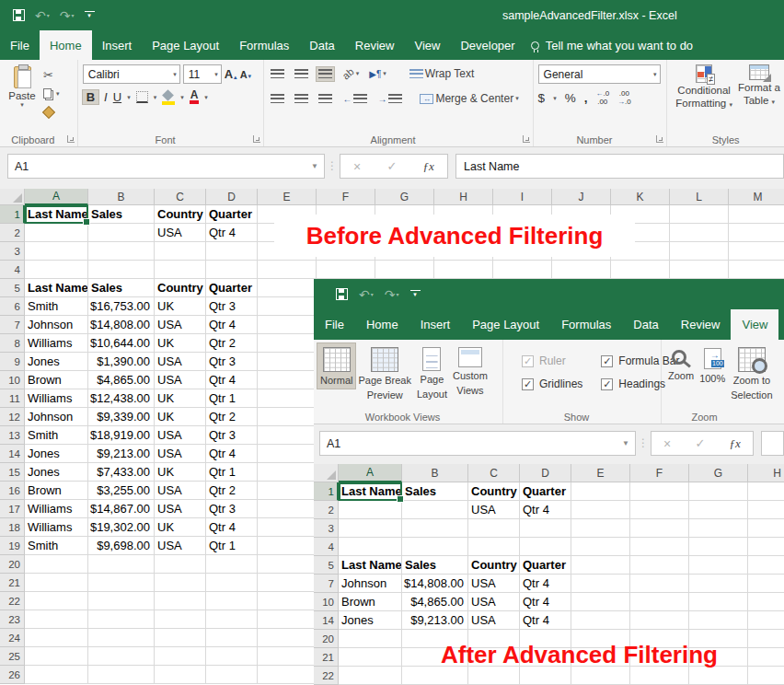  I want to click on text-direction-button: ▶¶▾, so click(377, 74).